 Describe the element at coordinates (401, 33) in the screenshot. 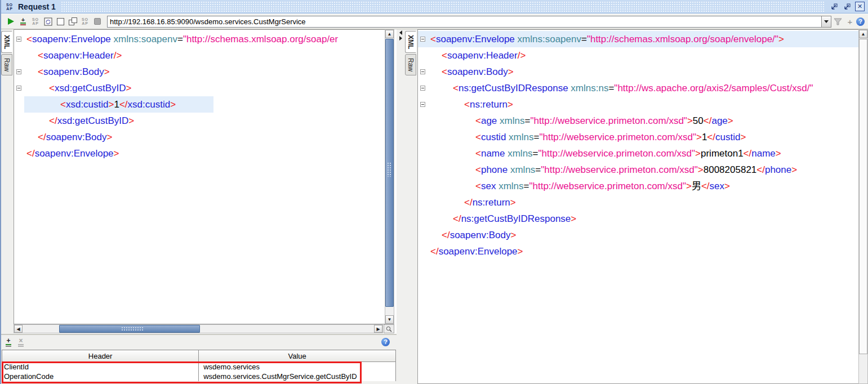

I see `collapse-left-icon` at that location.